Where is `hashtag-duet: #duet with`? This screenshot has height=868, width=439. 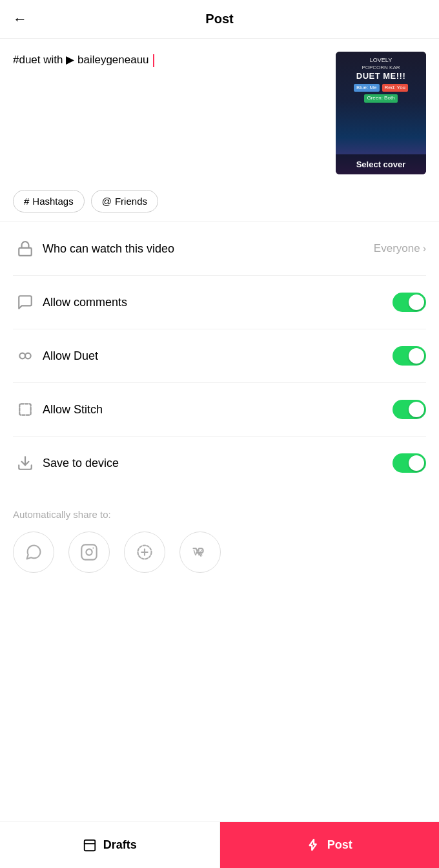
hashtag-duet: #duet with is located at coordinates (38, 59).